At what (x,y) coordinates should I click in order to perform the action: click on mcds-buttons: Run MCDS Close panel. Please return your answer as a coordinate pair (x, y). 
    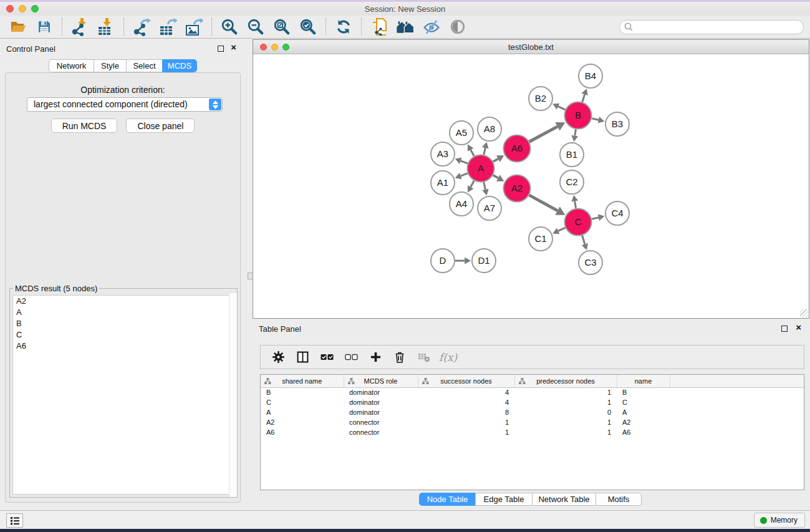
    Looking at the image, I should click on (123, 126).